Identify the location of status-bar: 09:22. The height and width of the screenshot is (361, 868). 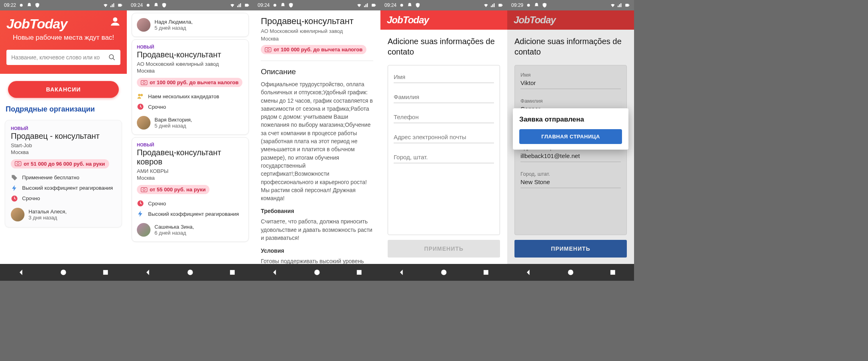
(63, 5).